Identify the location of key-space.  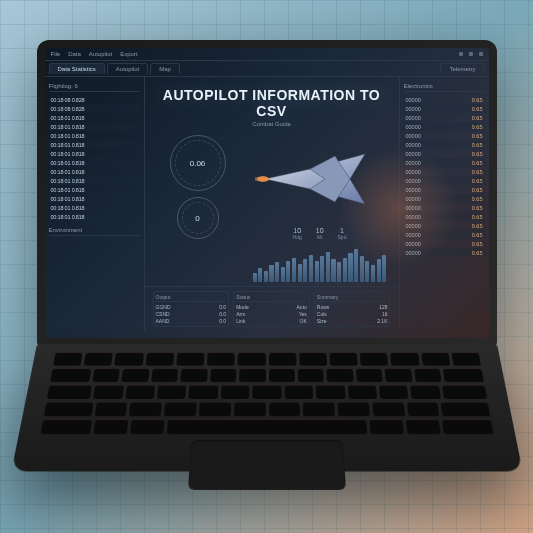
(266, 426).